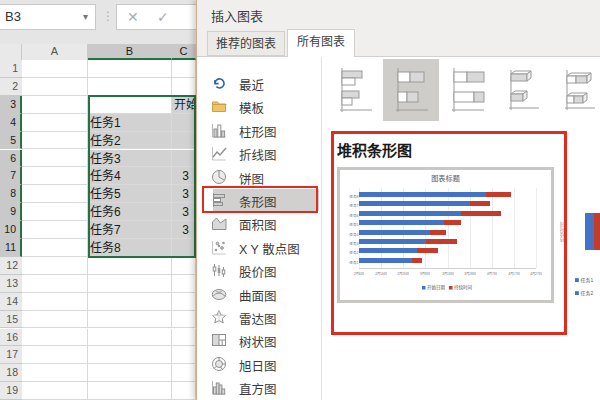 Image resolution: width=600 pixels, height=400 pixels. Describe the element at coordinates (130, 230) in the screenshot. I see `cell-B10: 任务7` at that location.